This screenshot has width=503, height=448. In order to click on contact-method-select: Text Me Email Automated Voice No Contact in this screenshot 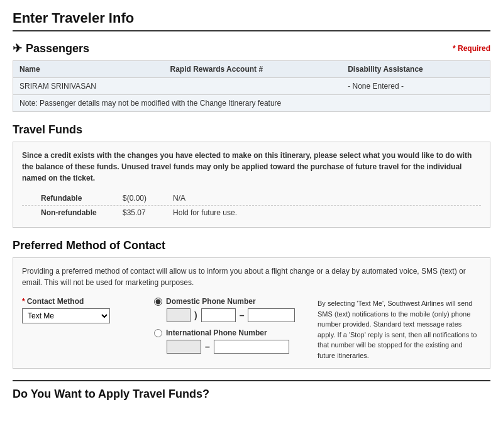, I will do `click(66, 316)`.